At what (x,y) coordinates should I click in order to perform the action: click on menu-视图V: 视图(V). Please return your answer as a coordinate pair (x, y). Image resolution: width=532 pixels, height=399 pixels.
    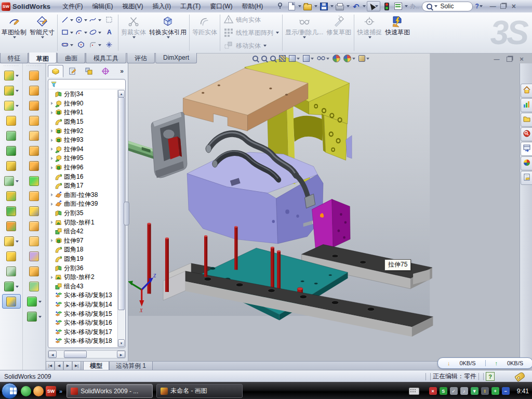
    Looking at the image, I should click on (133, 6).